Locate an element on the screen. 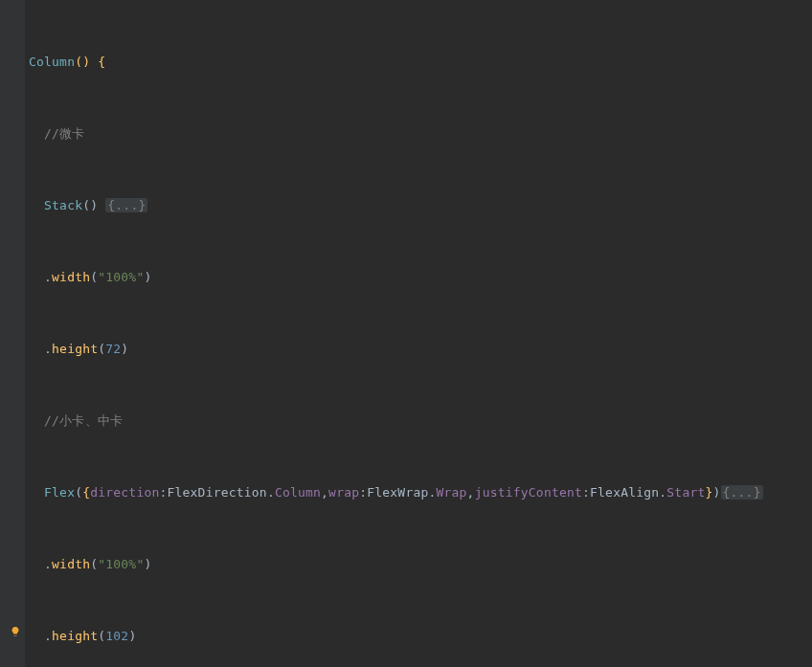  code-line: Stack() {...} is located at coordinates (420, 205).